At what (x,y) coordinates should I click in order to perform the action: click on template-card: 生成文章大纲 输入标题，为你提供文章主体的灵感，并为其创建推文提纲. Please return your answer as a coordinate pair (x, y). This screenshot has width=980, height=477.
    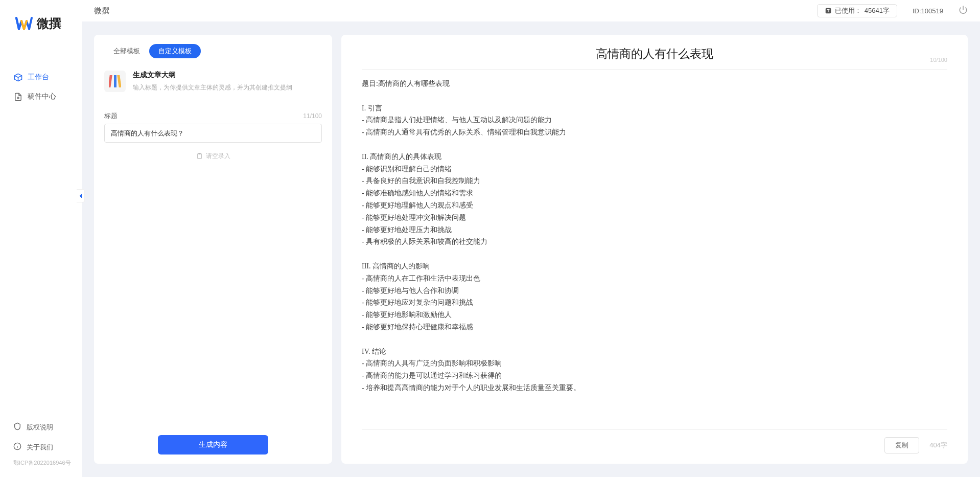
    Looking at the image, I should click on (213, 83).